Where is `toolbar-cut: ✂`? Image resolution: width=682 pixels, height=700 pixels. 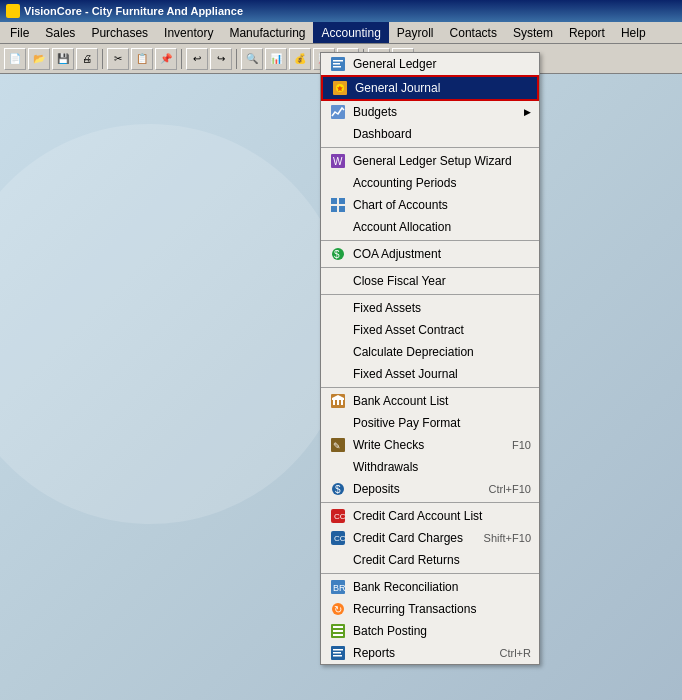 toolbar-cut: ✂ is located at coordinates (118, 59).